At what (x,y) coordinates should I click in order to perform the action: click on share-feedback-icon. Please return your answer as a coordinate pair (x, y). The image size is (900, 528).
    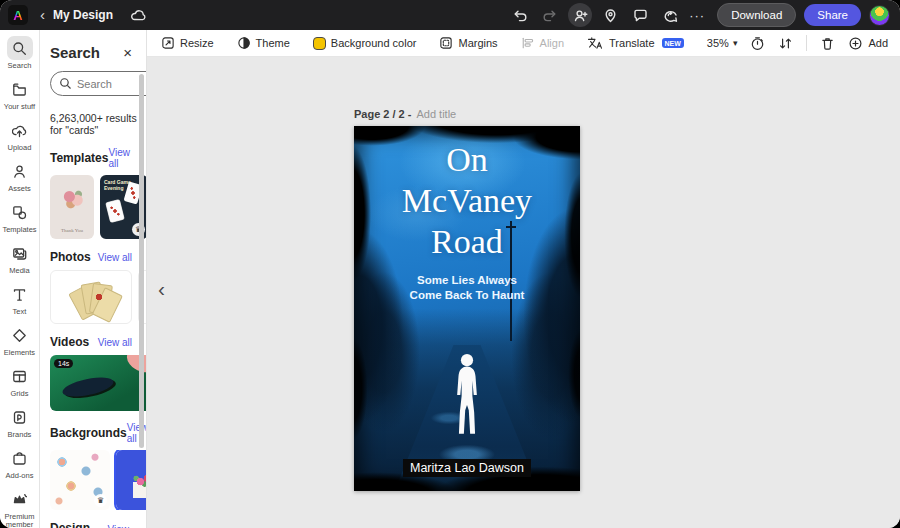
    Looking at the image, I should click on (670, 15).